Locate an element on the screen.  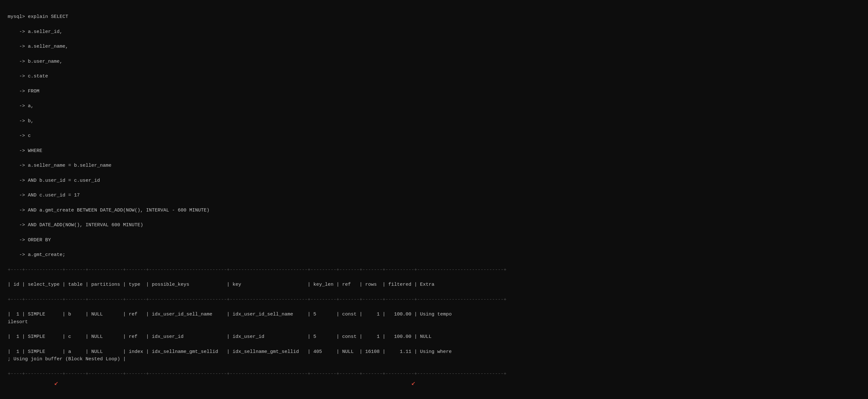
arrow-row: ↙ ↙ is located at coordinates (434, 387).